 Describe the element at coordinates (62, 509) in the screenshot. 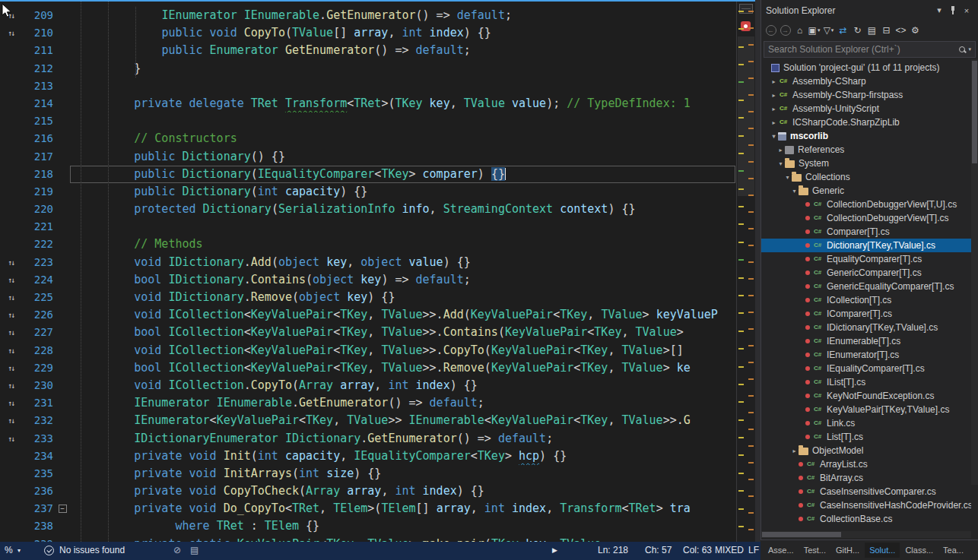

I see `fold-collapse-button: −` at that location.